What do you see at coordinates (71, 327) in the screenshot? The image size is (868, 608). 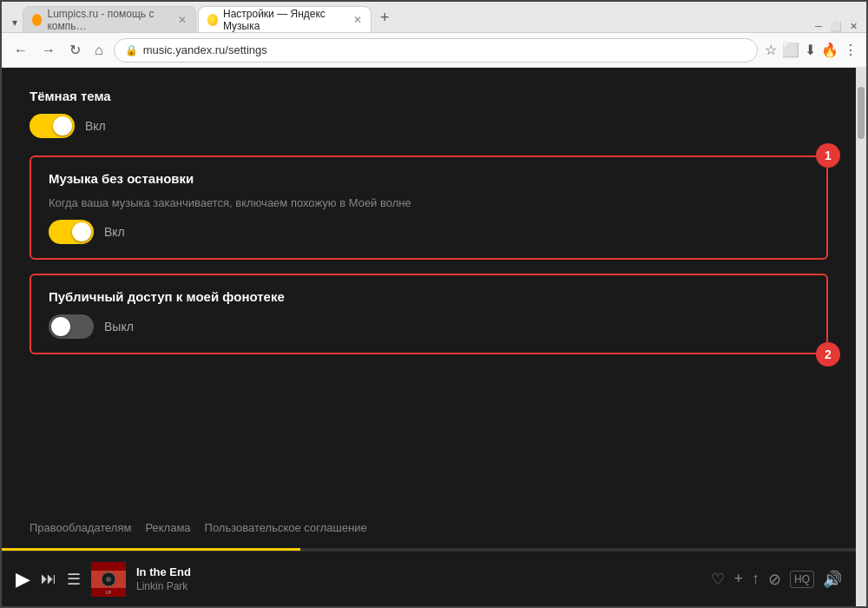 I see `public-library-toggle` at bounding box center [71, 327].